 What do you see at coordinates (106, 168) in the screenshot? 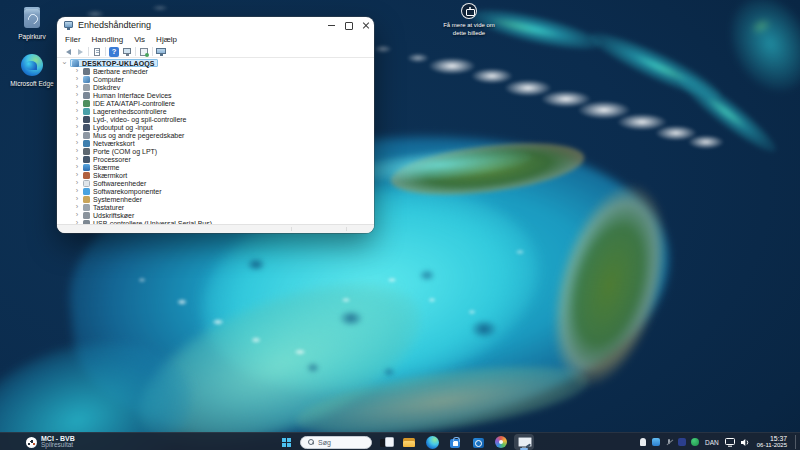
I see `tree-item-label: Skærme` at bounding box center [106, 168].